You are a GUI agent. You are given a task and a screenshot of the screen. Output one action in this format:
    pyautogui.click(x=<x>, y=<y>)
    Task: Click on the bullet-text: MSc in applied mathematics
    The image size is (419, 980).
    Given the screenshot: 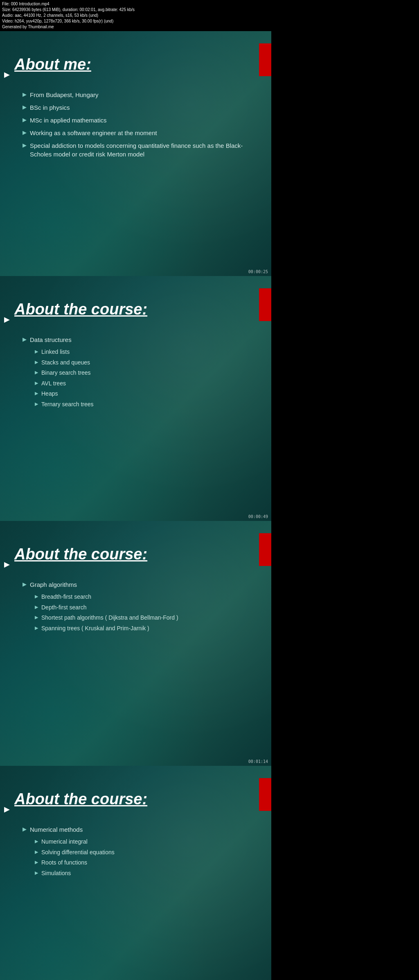 What is the action you would take?
    pyautogui.click(x=68, y=120)
    